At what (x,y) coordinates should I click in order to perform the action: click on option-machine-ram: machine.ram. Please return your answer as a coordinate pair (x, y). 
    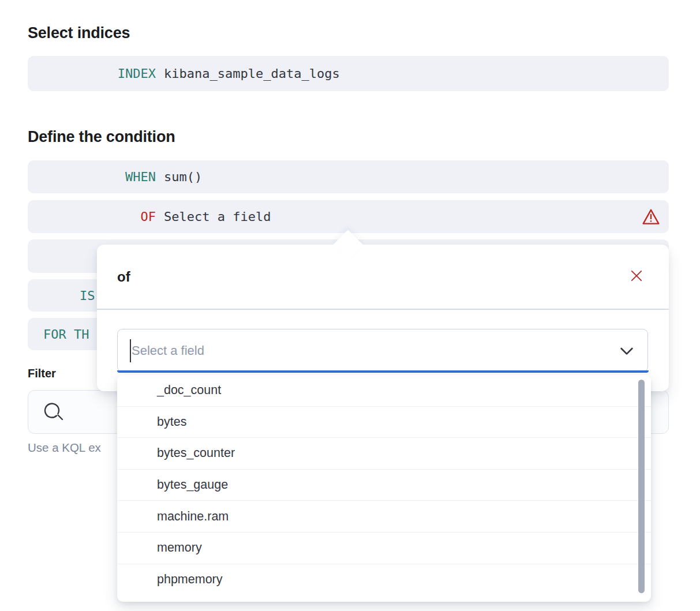
    Looking at the image, I should click on (384, 517).